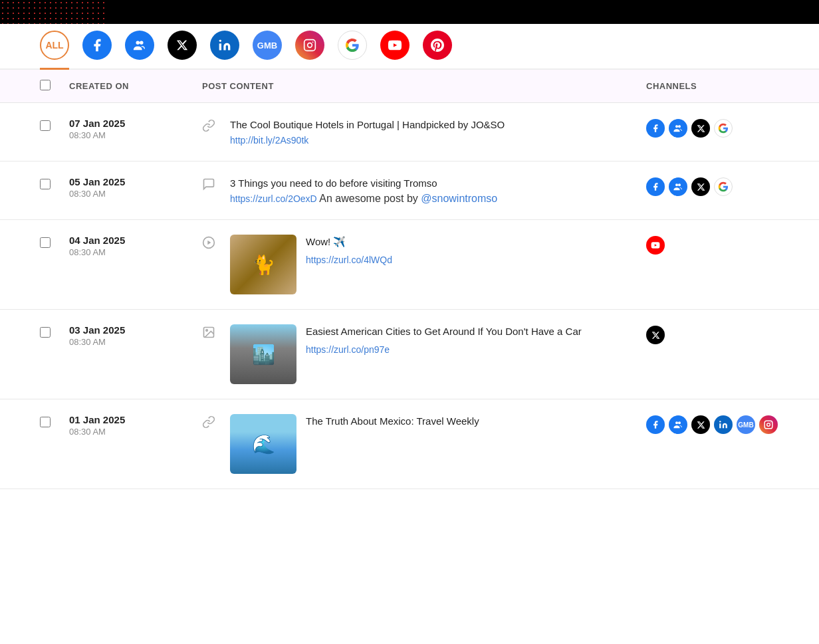 This screenshot has width=819, height=644. What do you see at coordinates (97, 45) in the screenshot?
I see `tab-facebook-icon` at bounding box center [97, 45].